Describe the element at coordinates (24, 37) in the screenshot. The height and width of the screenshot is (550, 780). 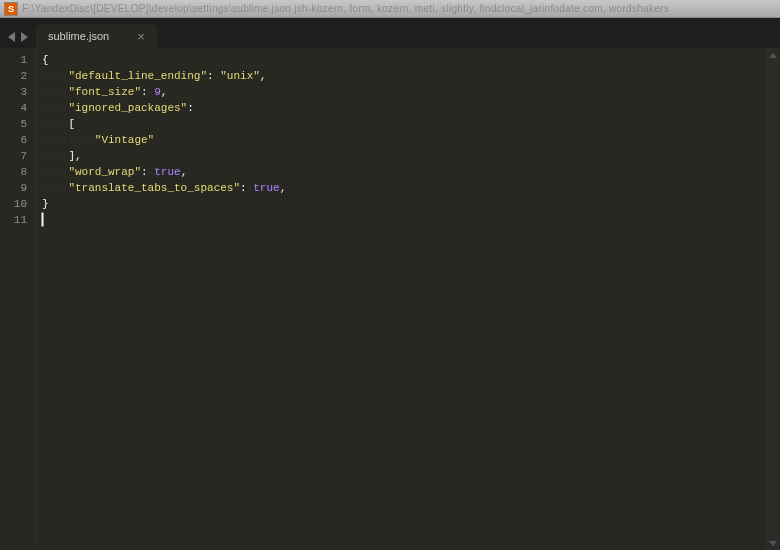
I see `nav-forward-icon` at that location.